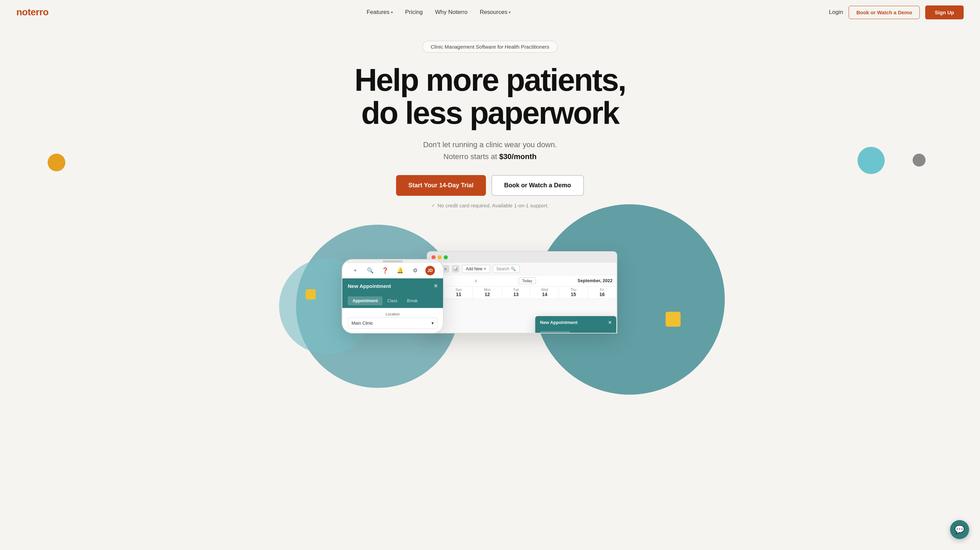 The height and width of the screenshot is (550, 980). Describe the element at coordinates (371, 271) in the screenshot. I see `search-icon: 🔍` at that location.